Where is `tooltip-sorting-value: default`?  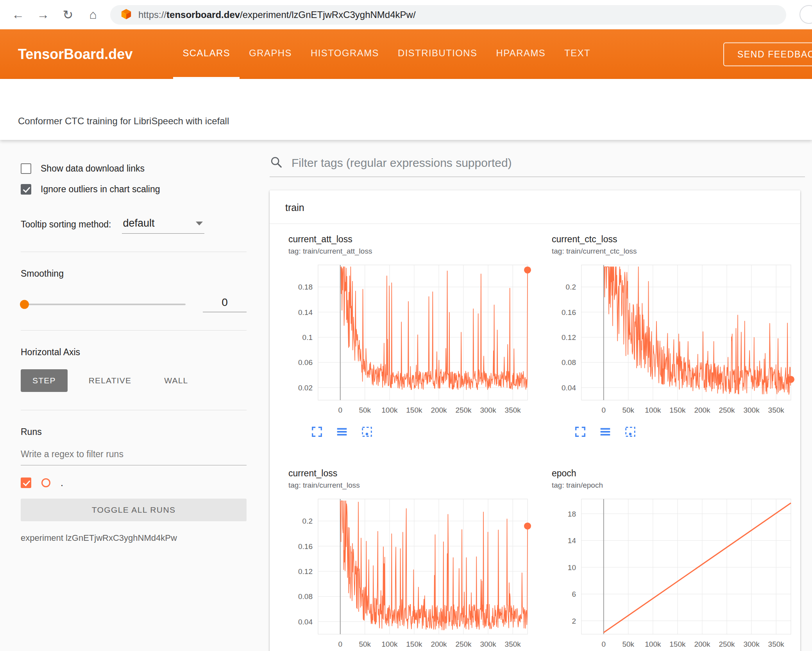 tooltip-sorting-value: default is located at coordinates (138, 224).